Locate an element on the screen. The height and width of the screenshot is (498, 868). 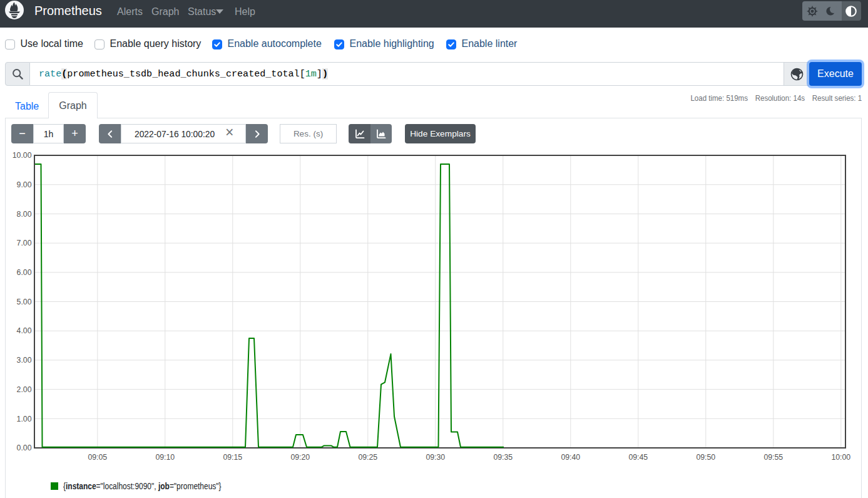
svg-text: 3.00 is located at coordinates (24, 360).